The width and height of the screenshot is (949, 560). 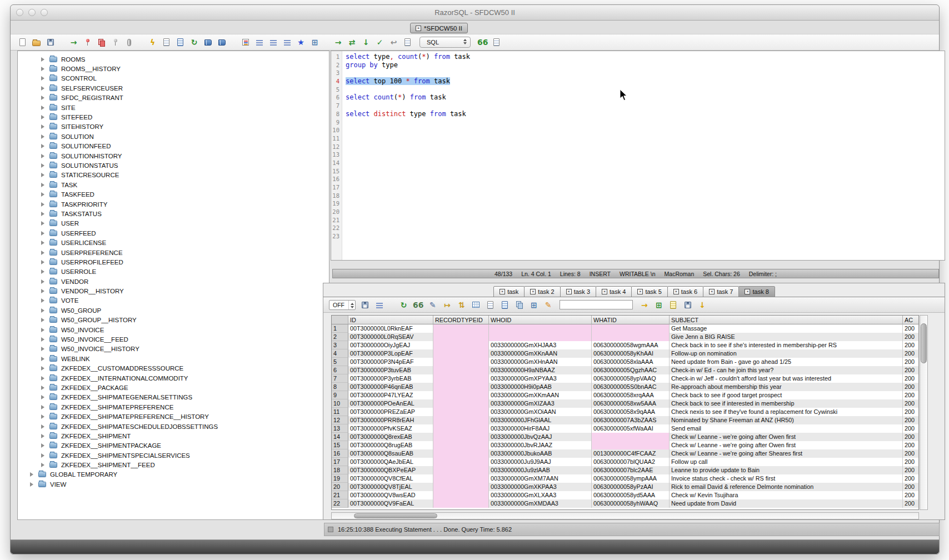 I want to click on cell: Nominated by Shane Freeman at ANZ (HR50), so click(x=786, y=420).